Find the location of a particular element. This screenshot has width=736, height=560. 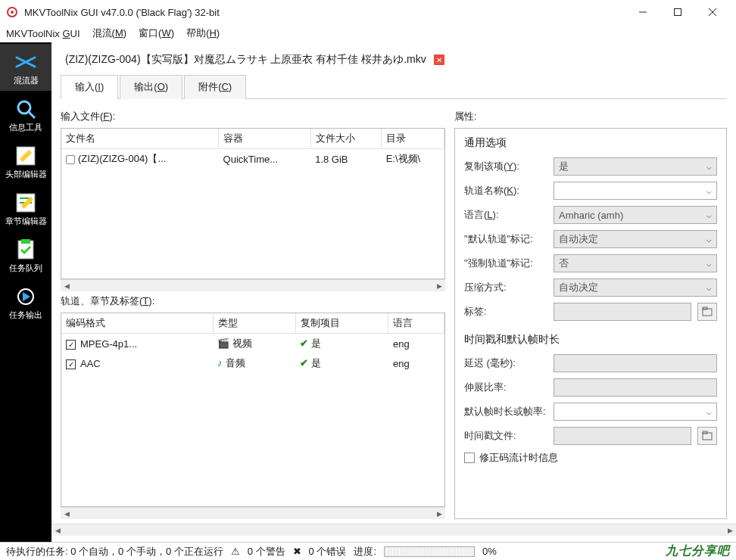

properties-label: 属性: is located at coordinates (591, 117).